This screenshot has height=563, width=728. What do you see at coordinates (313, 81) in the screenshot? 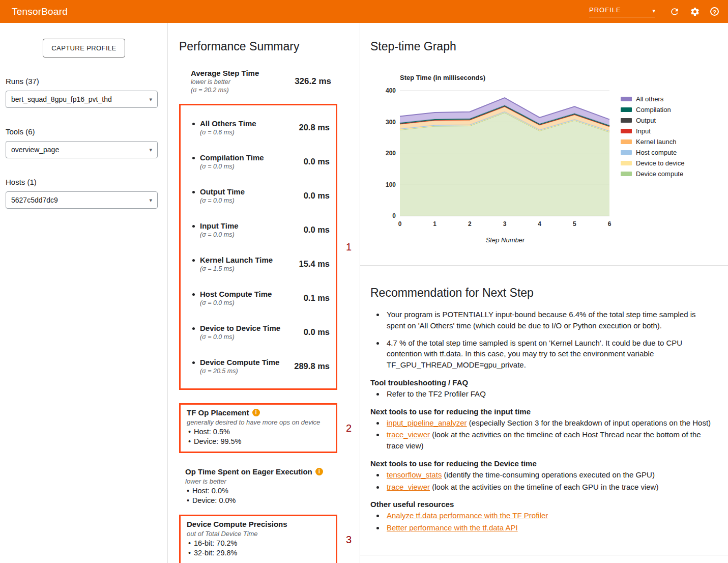
I see `metric-value: 326.2 ms` at bounding box center [313, 81].